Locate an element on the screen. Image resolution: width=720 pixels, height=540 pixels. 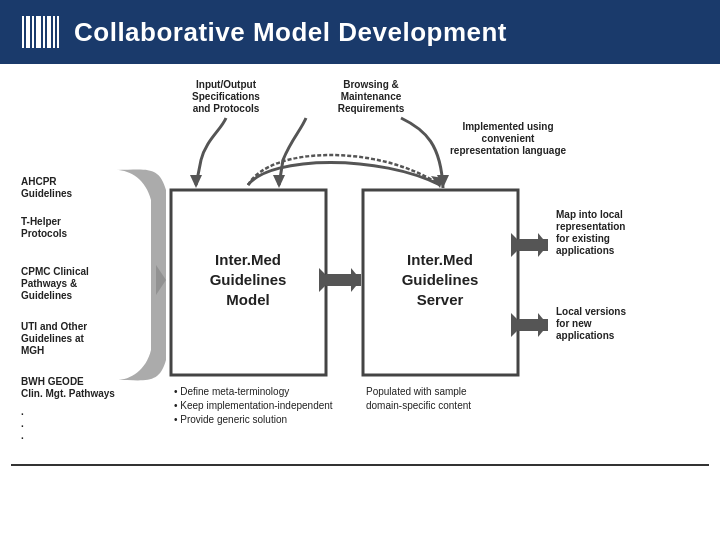
svg-text: BWH GEODE is located at coordinates (52, 382).